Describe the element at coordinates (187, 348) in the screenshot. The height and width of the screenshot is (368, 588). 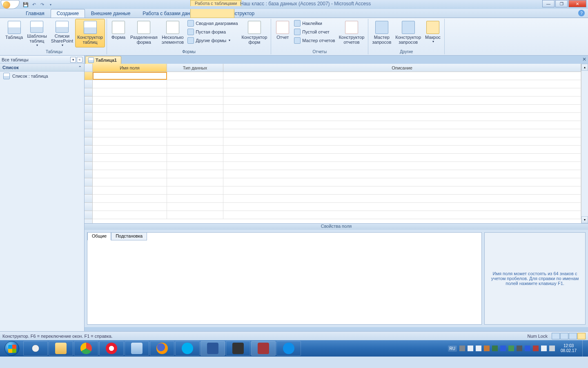
I see `taskbar-skype` at that location.